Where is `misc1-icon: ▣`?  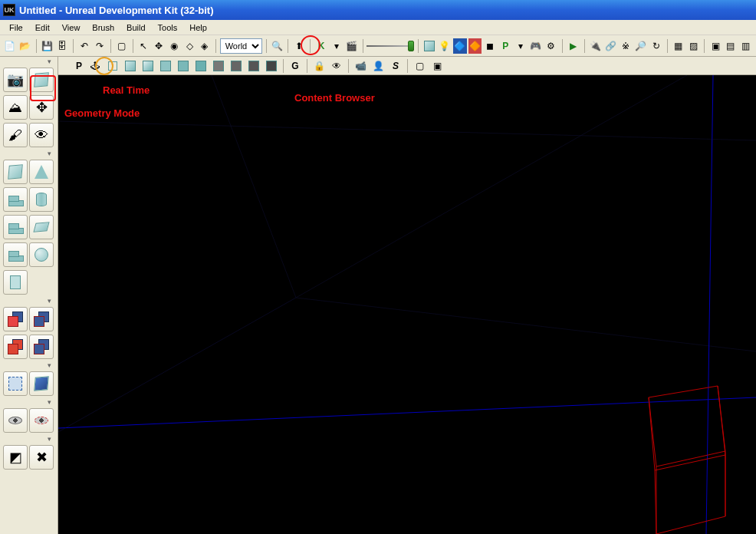 misc1-icon: ▣ is located at coordinates (715, 46).